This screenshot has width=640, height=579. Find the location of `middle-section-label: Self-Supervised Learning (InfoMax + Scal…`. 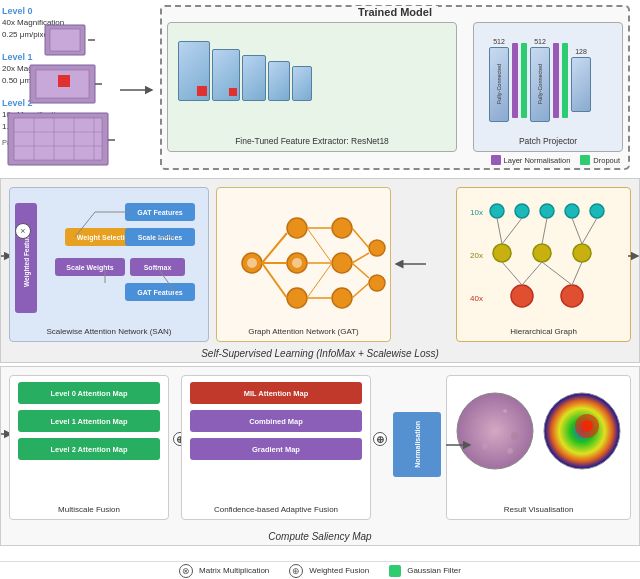

middle-section-label: Self-Supervised Learning (InfoMax + Scal… is located at coordinates (320, 354).